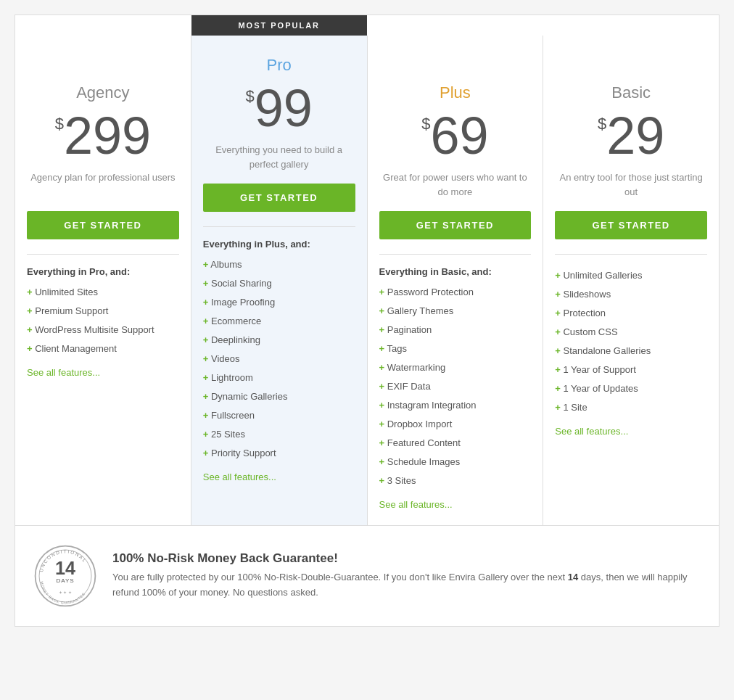 The width and height of the screenshot is (734, 700). What do you see at coordinates (65, 576) in the screenshot?
I see `guarantee-badge-svg: UNCONDITIONAL 14 DAYS MONEY BACK GUARANT…` at bounding box center [65, 576].